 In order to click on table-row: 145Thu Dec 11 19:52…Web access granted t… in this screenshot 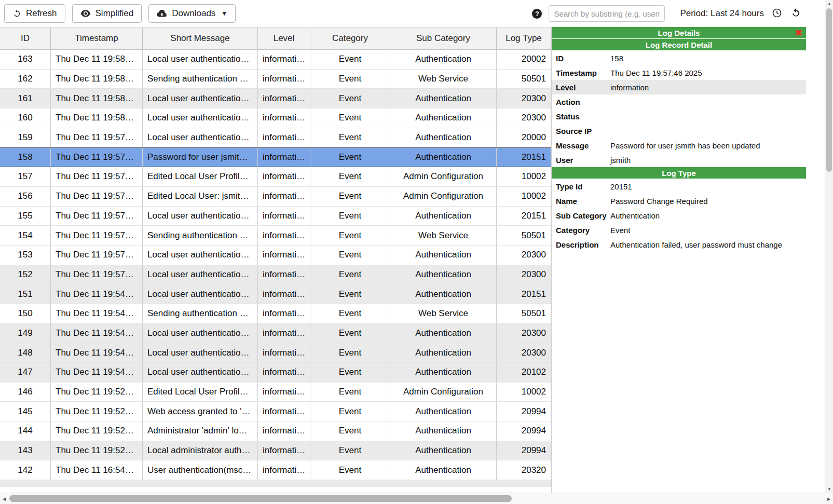, I will do `click(276, 412)`.